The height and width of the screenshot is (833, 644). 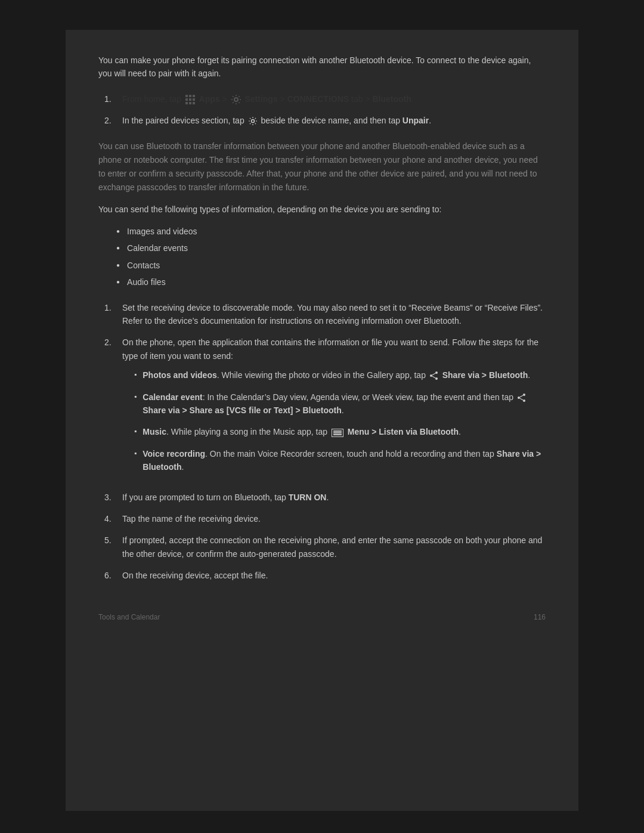 What do you see at coordinates (179, 375) in the screenshot?
I see `photos-bold: Photos and videos` at bounding box center [179, 375].